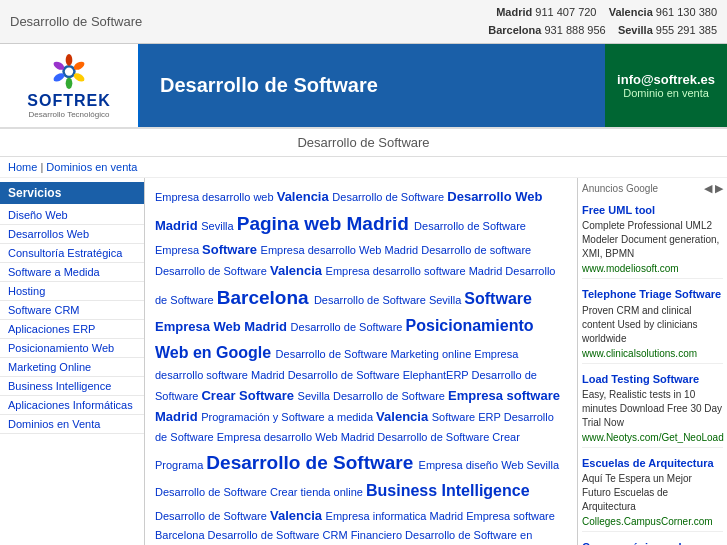  Describe the element at coordinates (652, 268) in the screenshot. I see `ad-url: www.modeliosoft.com` at that location.